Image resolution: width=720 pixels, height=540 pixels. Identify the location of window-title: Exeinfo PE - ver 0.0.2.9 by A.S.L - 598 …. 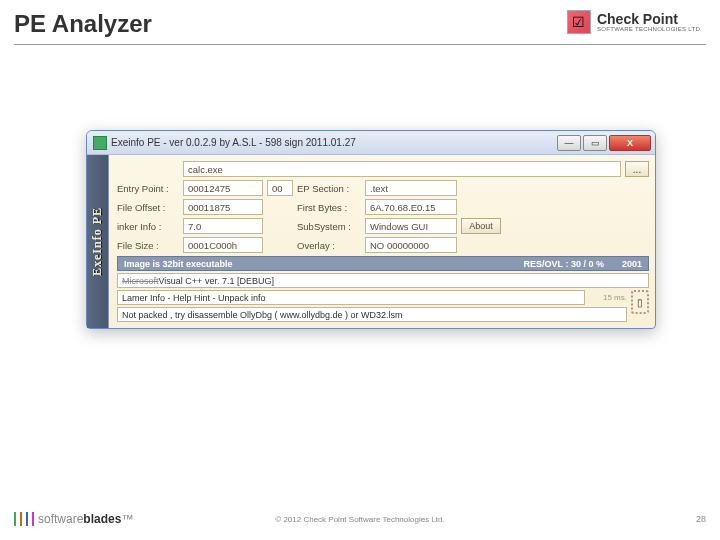
(334, 142).